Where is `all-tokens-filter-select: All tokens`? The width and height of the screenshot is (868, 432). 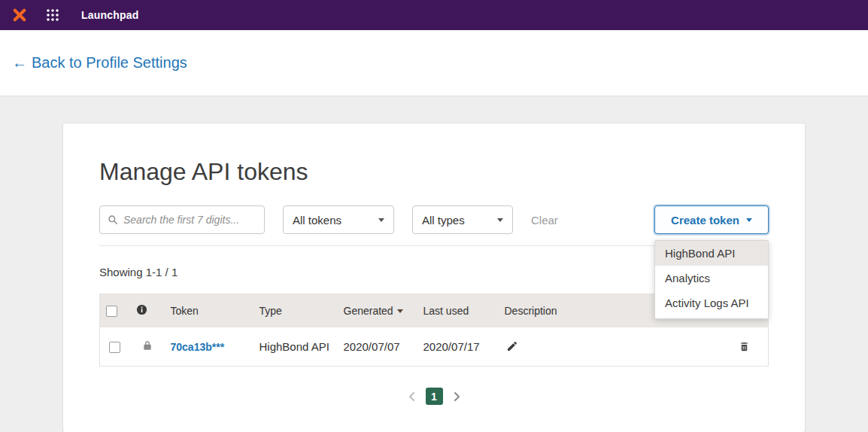 all-tokens-filter-select: All tokens is located at coordinates (338, 220).